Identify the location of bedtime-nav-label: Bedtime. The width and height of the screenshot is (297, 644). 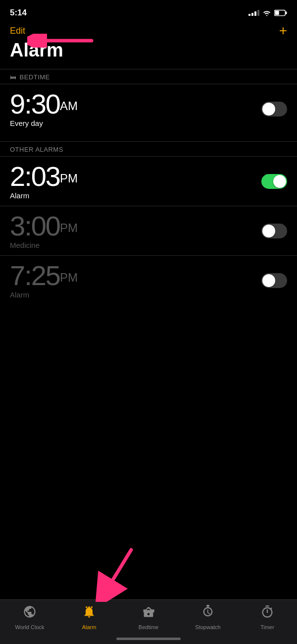
(148, 627).